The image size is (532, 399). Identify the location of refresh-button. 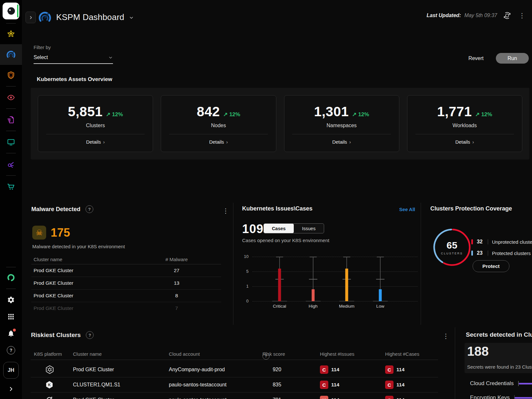
(507, 15).